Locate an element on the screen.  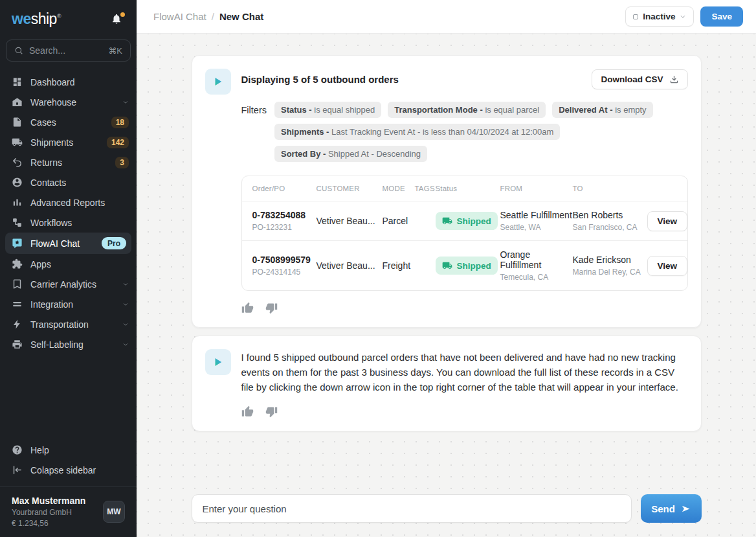
weship-logo: weship® is located at coordinates (36, 19).